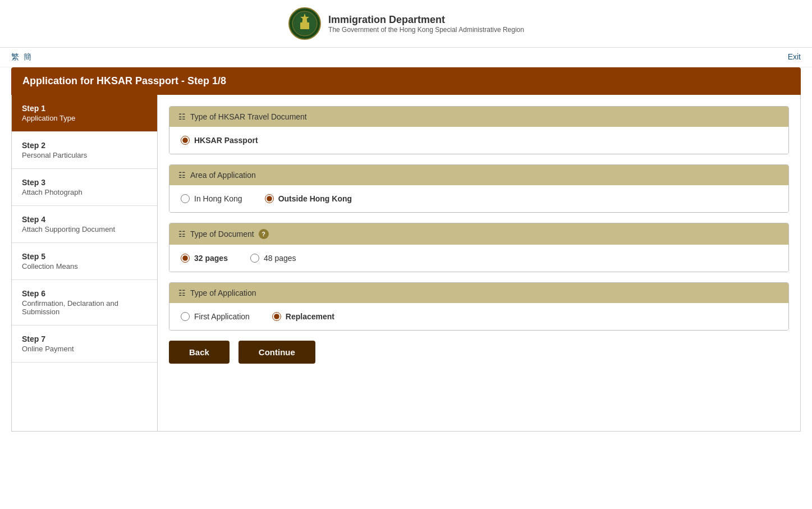 The width and height of the screenshot is (812, 509). I want to click on section-app-type-header: ☷ Type of Application, so click(479, 293).